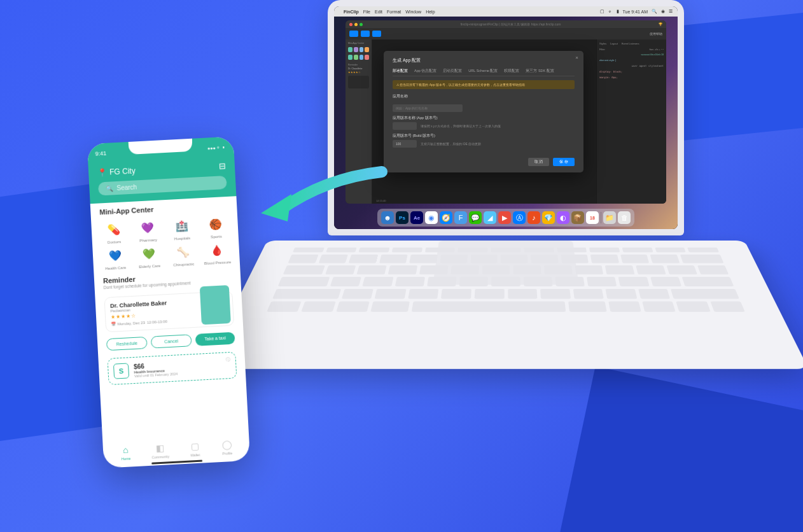 This screenshot has width=803, height=532. I want to click on modal-tab-permission: 权限配置, so click(512, 71).